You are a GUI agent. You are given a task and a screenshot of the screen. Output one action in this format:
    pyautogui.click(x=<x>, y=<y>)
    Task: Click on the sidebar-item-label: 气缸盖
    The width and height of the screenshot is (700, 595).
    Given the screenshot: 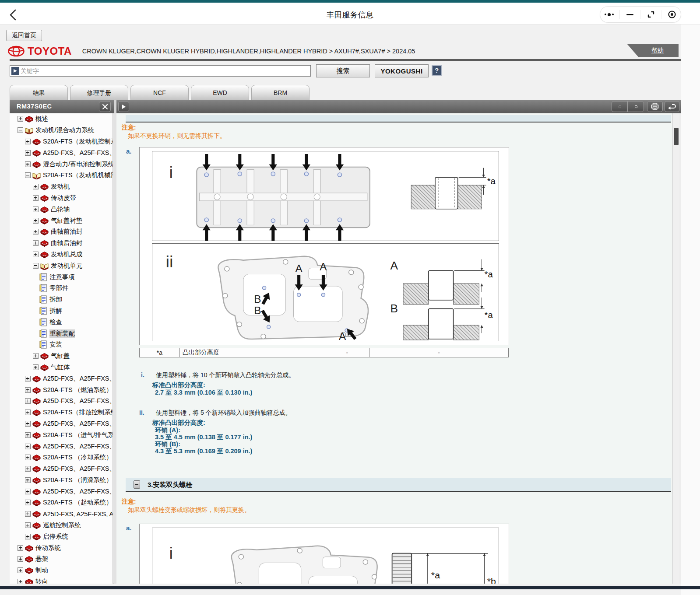 What is the action you would take?
    pyautogui.click(x=60, y=356)
    